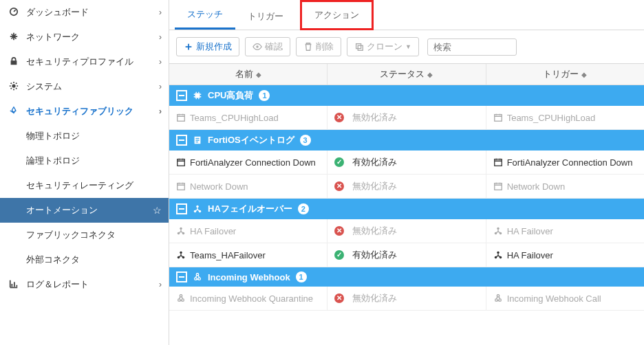  What do you see at coordinates (94, 260) in the screenshot?
I see `sidebar-item-label: 外部コネクタ` at bounding box center [94, 260].